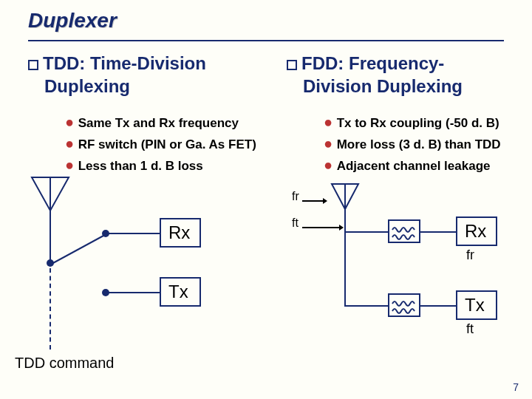 The image size is (532, 399). What do you see at coordinates (427, 123) in the screenshot?
I see `bullet-item: ● Tx to Rx coupling (-50 d. B)` at bounding box center [427, 123].